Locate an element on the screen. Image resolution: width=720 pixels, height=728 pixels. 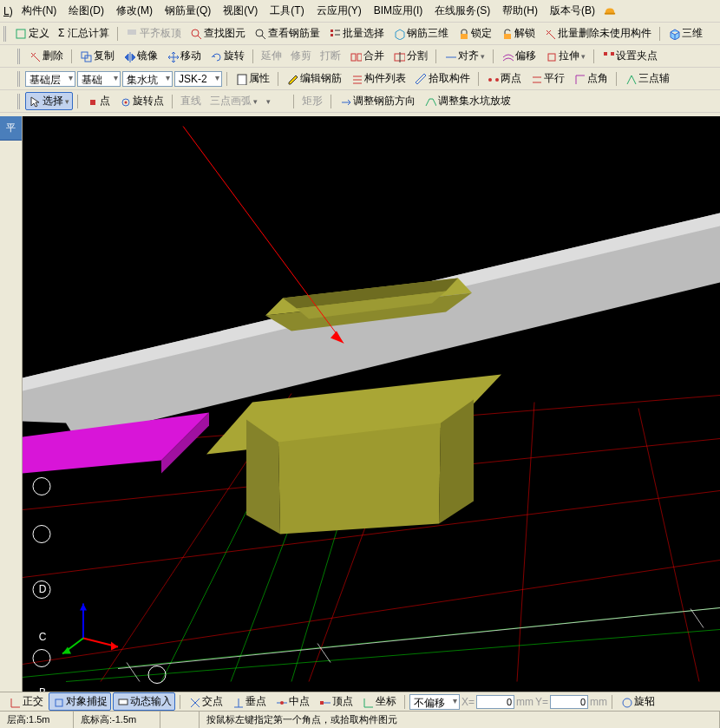
del-unused-button: 批量删除未使用构件 is located at coordinates (598, 33).